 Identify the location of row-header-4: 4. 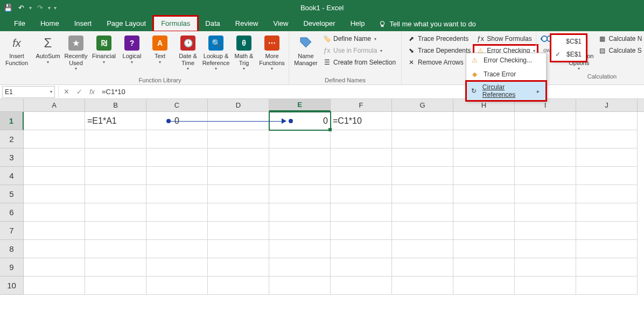
(12, 176).